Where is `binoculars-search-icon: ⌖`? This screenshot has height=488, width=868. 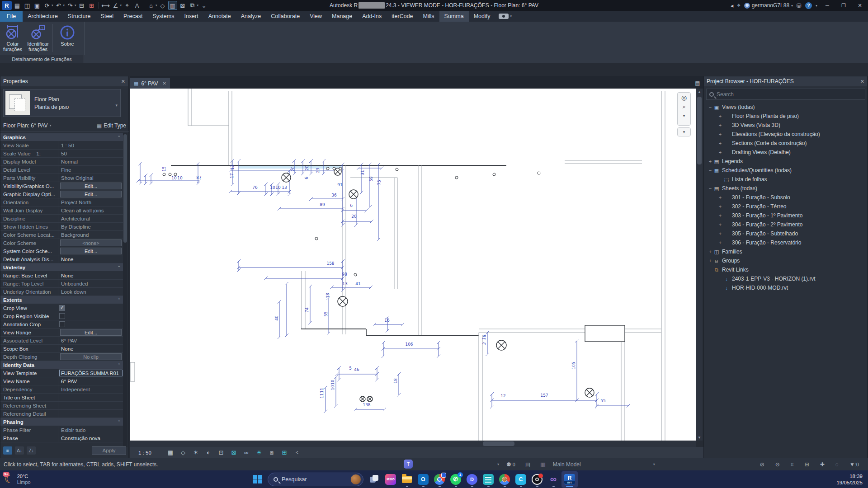 binoculars-search-icon: ⌖ is located at coordinates (739, 5).